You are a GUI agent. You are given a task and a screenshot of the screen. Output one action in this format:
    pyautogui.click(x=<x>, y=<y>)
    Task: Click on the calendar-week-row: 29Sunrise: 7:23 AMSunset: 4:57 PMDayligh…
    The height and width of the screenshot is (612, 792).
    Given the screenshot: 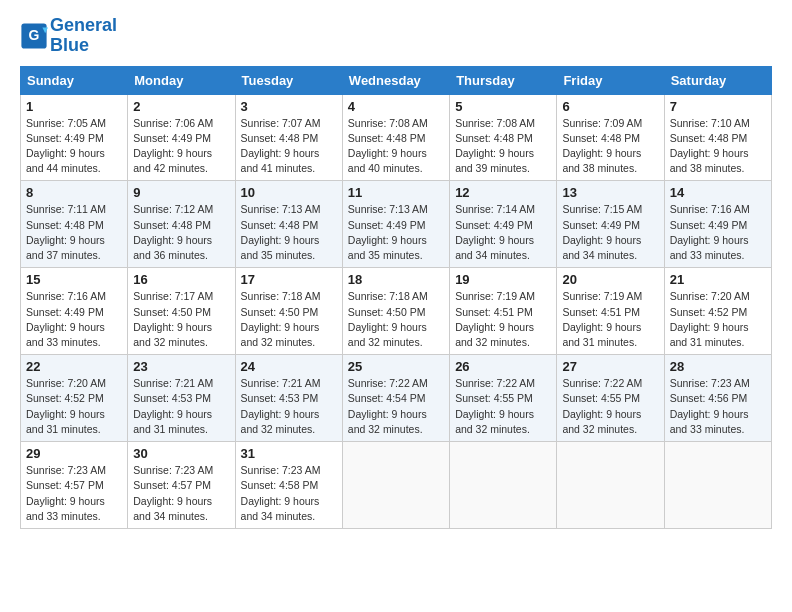 What is the action you would take?
    pyautogui.click(x=396, y=486)
    